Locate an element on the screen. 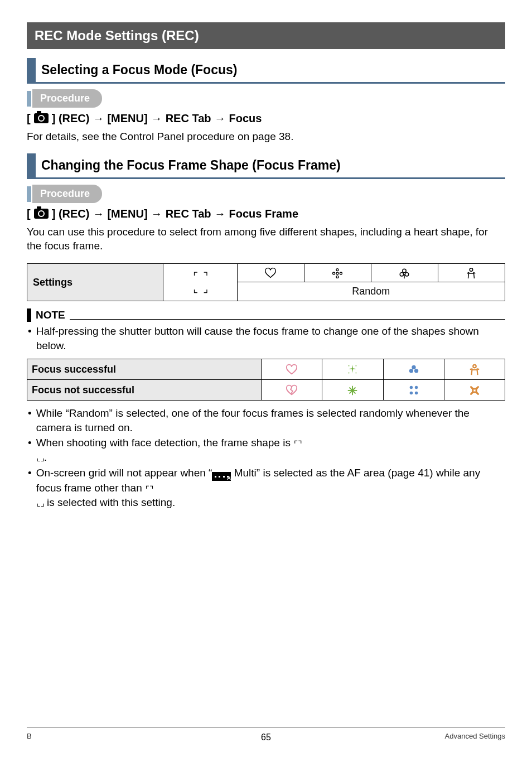 The height and width of the screenshot is (757, 532). person-outline-icon is located at coordinates (471, 273).